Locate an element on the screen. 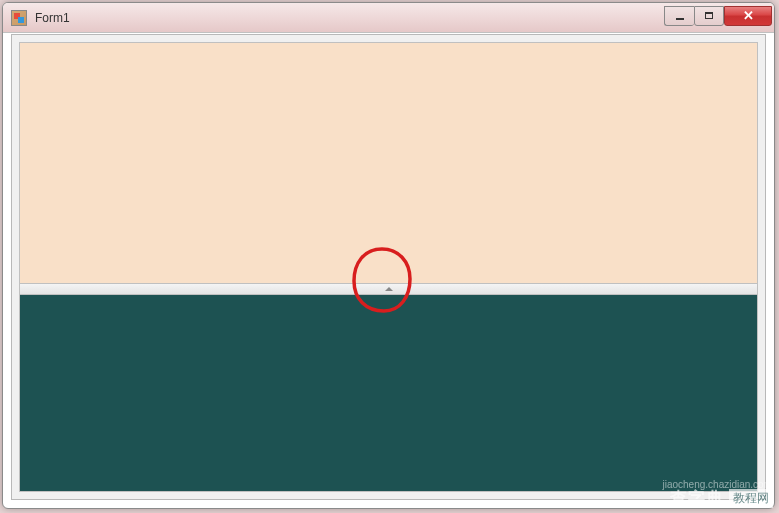 The image size is (779, 513). minimize-icon is located at coordinates (680, 19).